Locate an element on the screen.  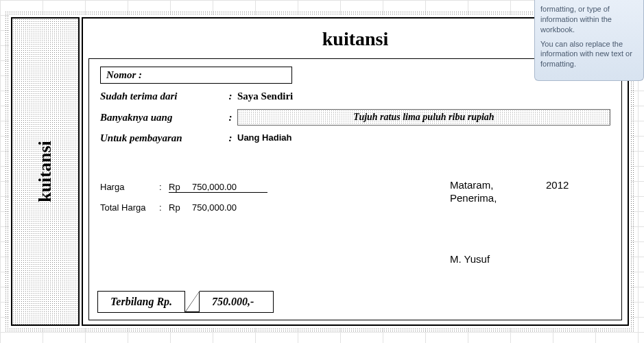
signature-block: Mataram, 2012 Penerima, M. Yusuf is located at coordinates (472, 222).